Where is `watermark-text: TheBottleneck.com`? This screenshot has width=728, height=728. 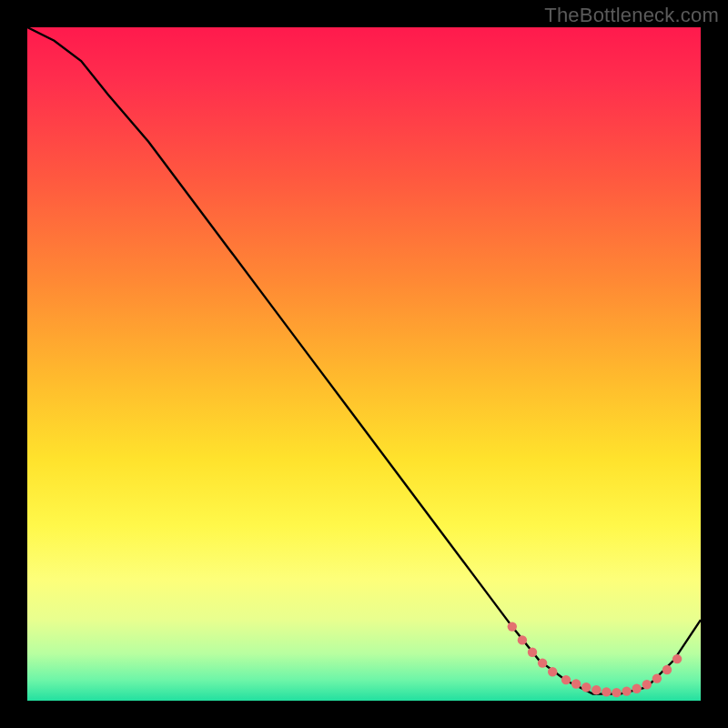
watermark-text: TheBottleneck.com is located at coordinates (632, 15).